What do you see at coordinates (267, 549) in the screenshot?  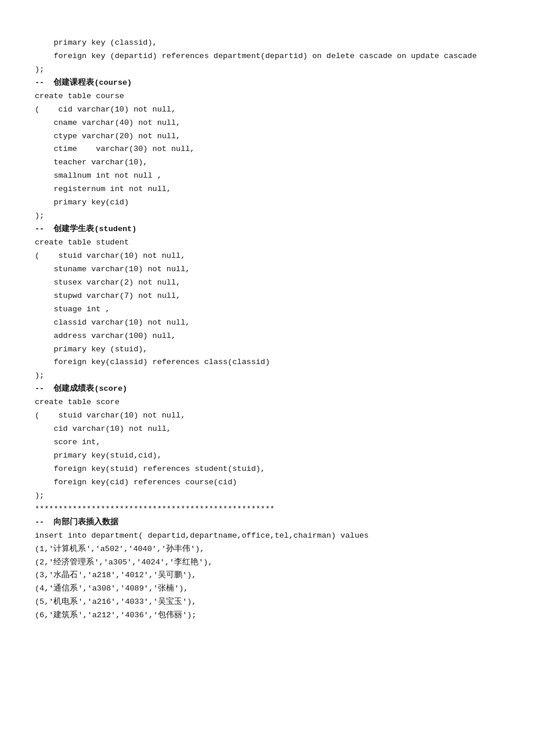 I see `code-line: (1,'计算机系','a502','4040','孙丰伟'),` at bounding box center [267, 549].